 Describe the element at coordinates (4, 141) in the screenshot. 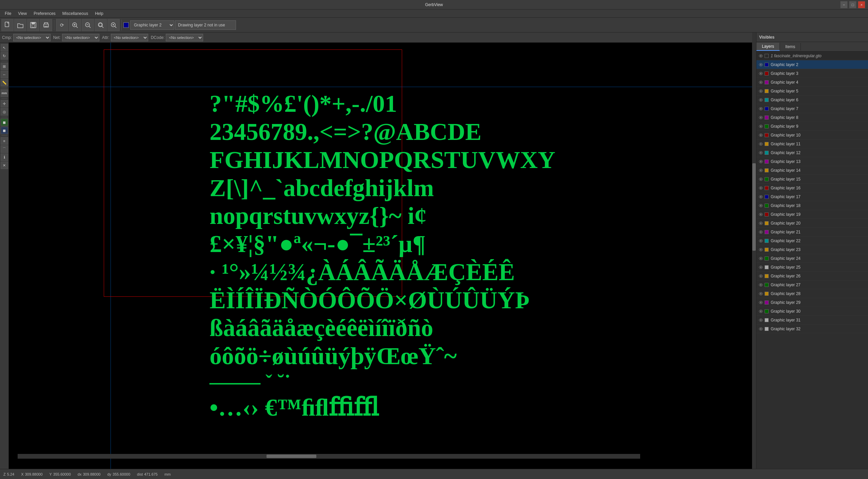

I see `lines-tool: ≡` at that location.